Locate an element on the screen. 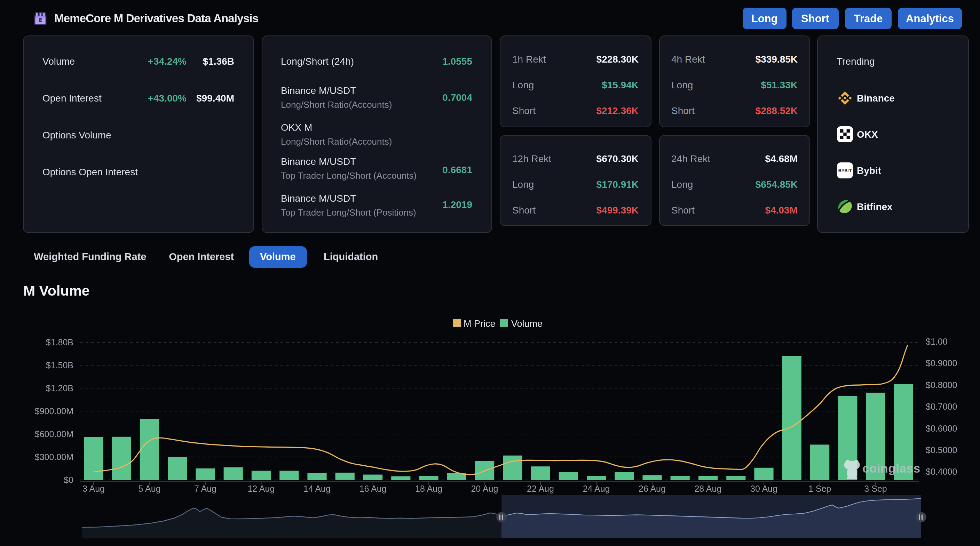 The image size is (980, 546). svg-text: 1 Sep is located at coordinates (819, 489).